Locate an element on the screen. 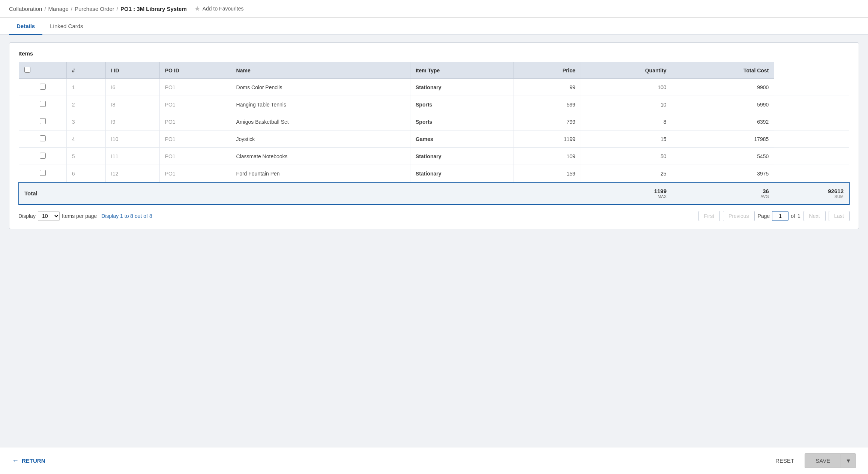 This screenshot has height=474, width=868. col-header-total-cost: Total Cost is located at coordinates (723, 70).